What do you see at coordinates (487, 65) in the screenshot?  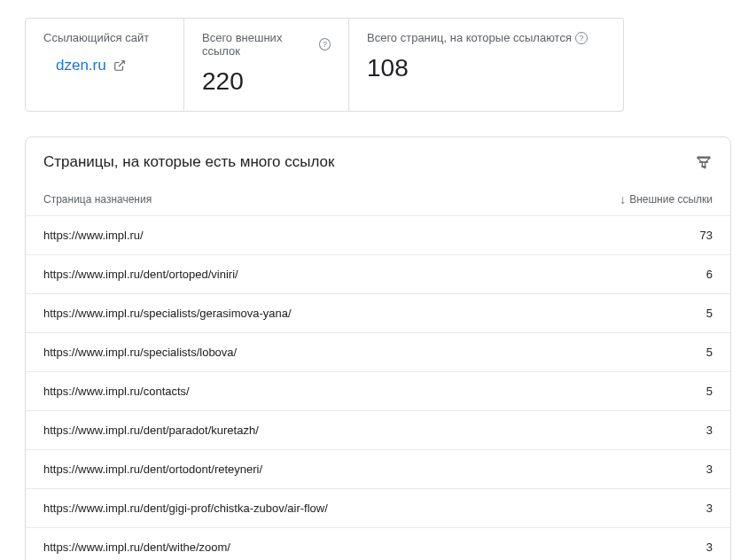 I see `stat-card-total-pages: Всего страниц, на которые ссылаются ? 10…` at bounding box center [487, 65].